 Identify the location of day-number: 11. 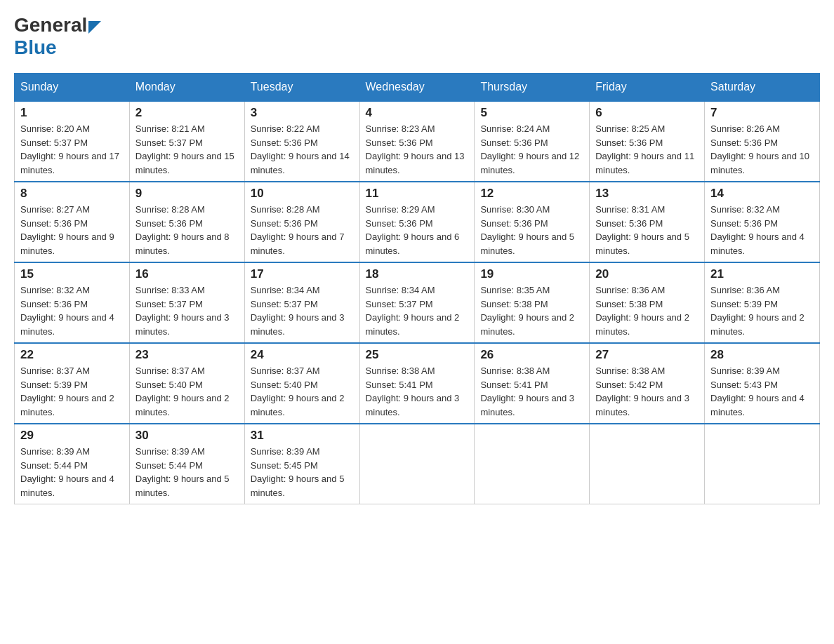
(417, 194).